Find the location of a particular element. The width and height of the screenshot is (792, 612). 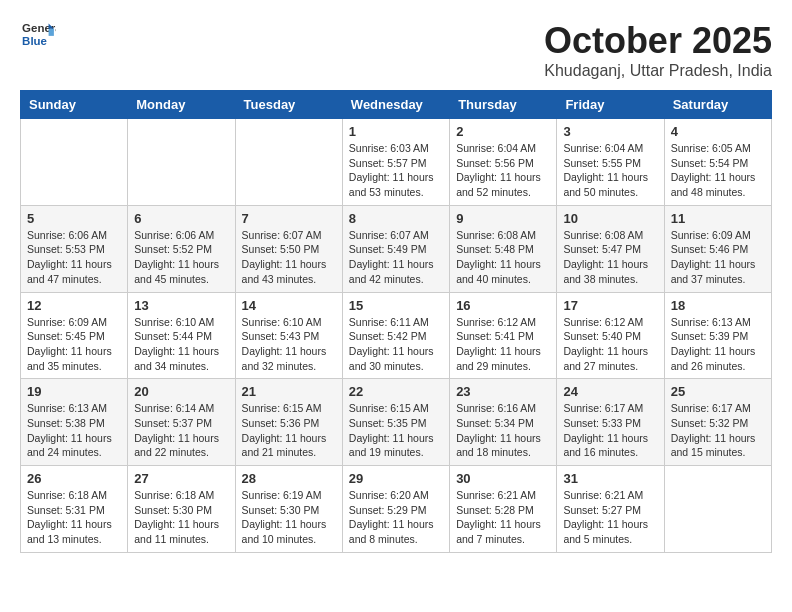

day-info: Sunrise: 6:06 AM Sunset: 5:52 PM Dayligh… is located at coordinates (181, 258).